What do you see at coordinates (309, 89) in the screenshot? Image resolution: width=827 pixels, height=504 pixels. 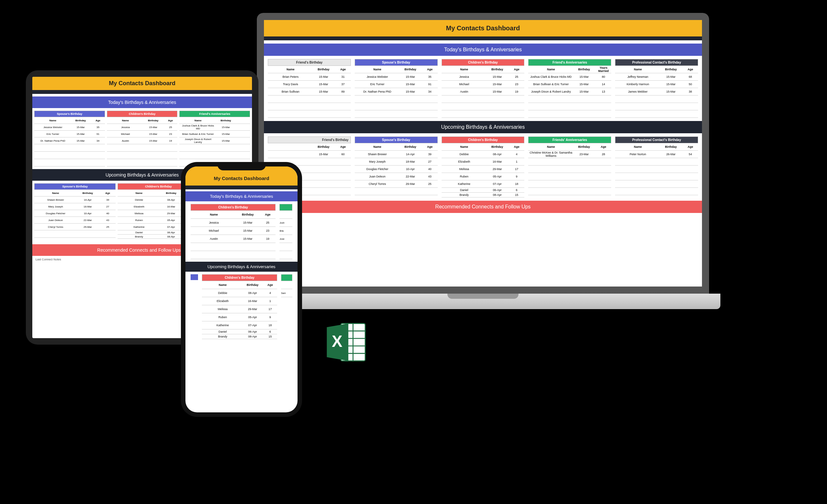 I see `col-friend-bday: Friend's Birthday NameBirthdayAge Brian …` at bounding box center [309, 89].